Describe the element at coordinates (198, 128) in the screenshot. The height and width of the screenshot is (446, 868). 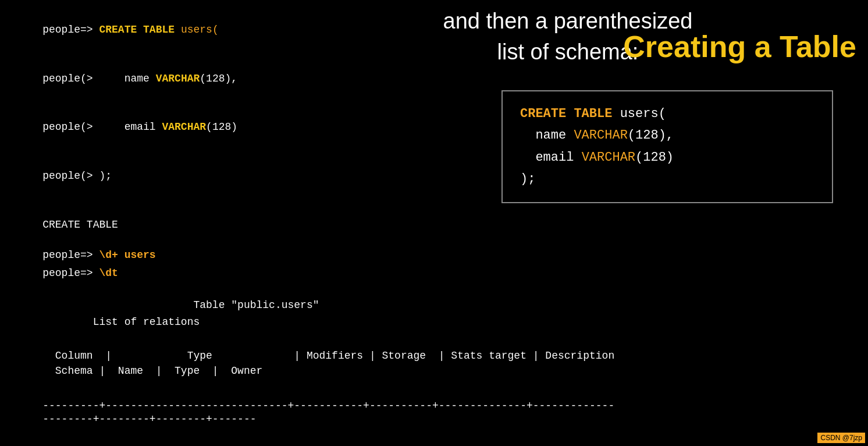
I see `terminal-line-3: people(> email VARCHAR(128)` at that location.